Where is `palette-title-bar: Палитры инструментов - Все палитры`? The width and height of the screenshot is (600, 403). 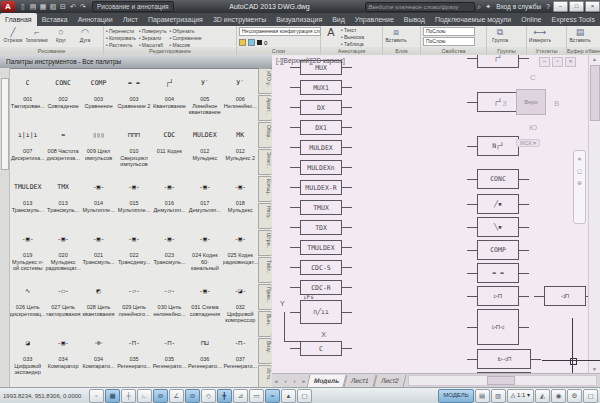 palette-title-bar: Палитры инструментов - Все палитры is located at coordinates (136, 62).